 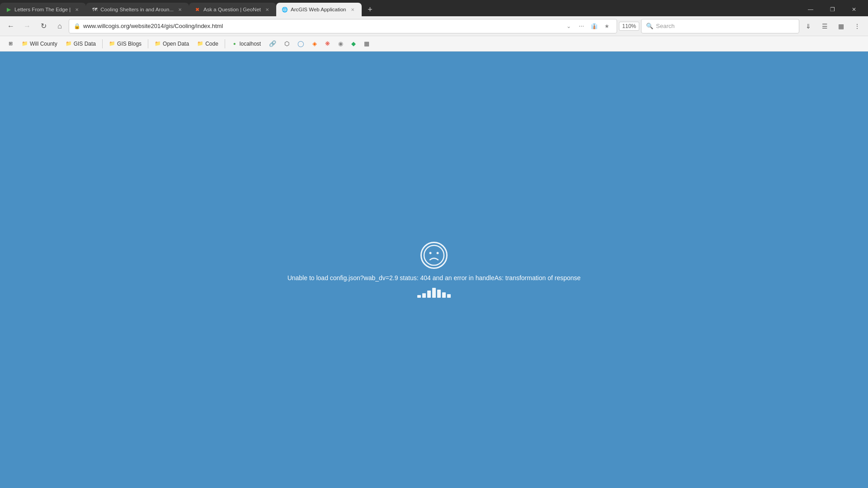 I want to click on search-placeholder: Search, so click(x=665, y=26).